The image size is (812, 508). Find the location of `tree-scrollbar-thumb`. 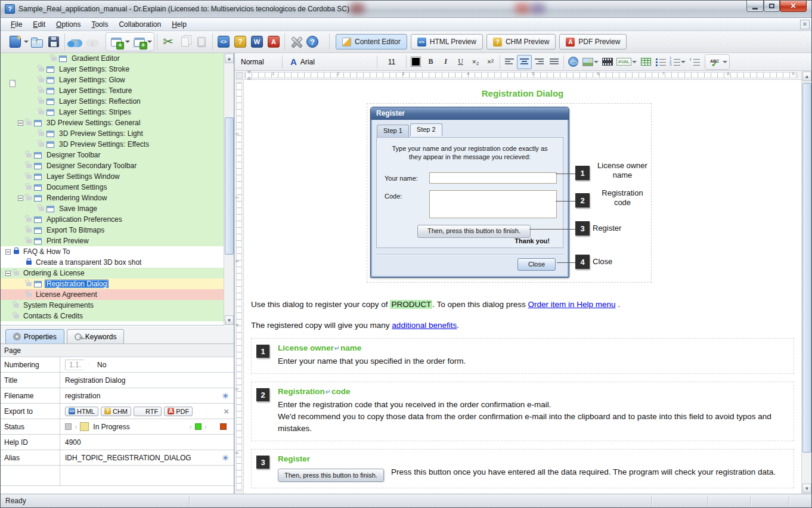

tree-scrollbar-thumb is located at coordinates (229, 186).